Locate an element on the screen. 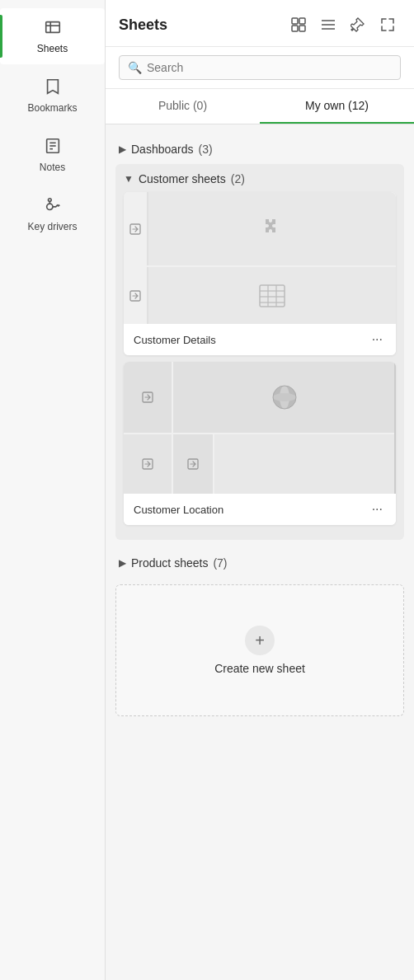 The image size is (414, 980). chevron-right-icon: ▶ is located at coordinates (122, 149).